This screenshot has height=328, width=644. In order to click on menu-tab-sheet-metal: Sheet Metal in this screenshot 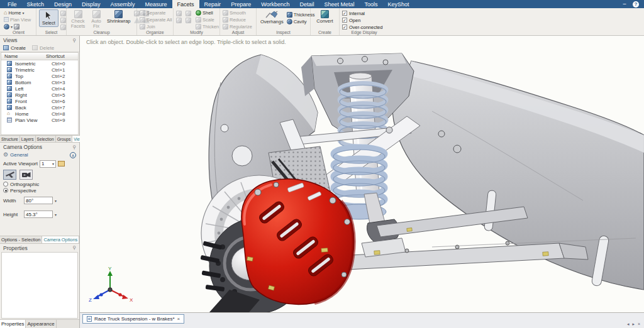, I will do `click(340, 4)`.